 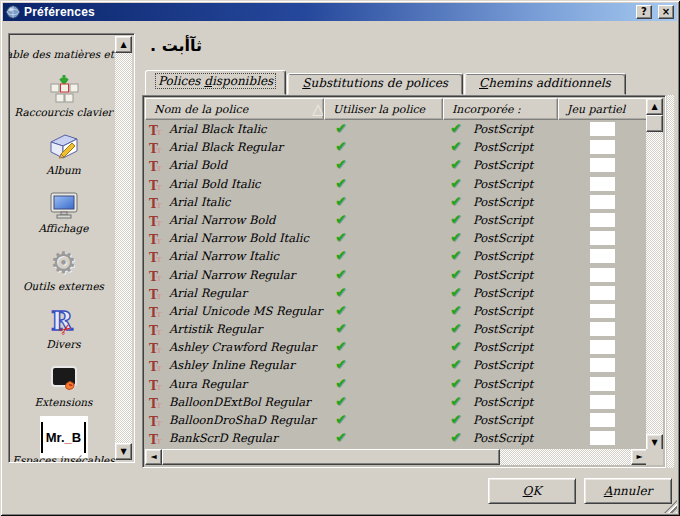 What do you see at coordinates (396, 184) in the screenshot?
I see `table-row: TTArial Bold Italic✔✔PostScript` at bounding box center [396, 184].